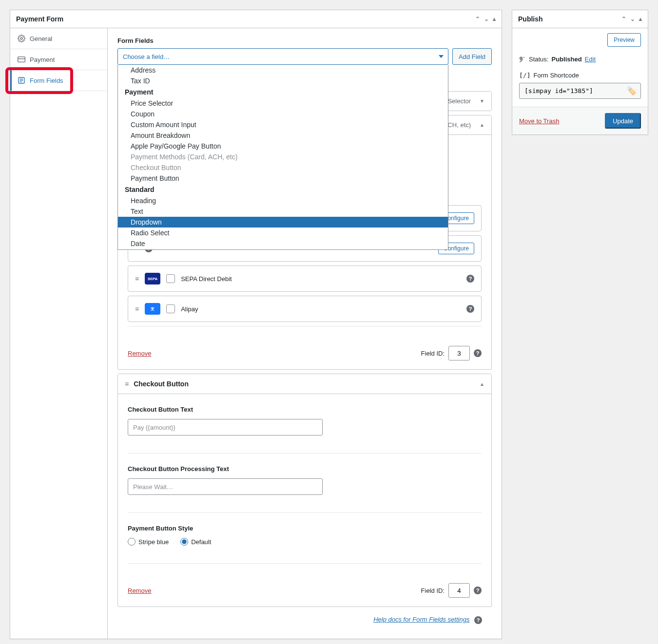 The height and width of the screenshot is (644, 658). Describe the element at coordinates (59, 333) in the screenshot. I see `sidebar: General Payment Form Fields` at that location.